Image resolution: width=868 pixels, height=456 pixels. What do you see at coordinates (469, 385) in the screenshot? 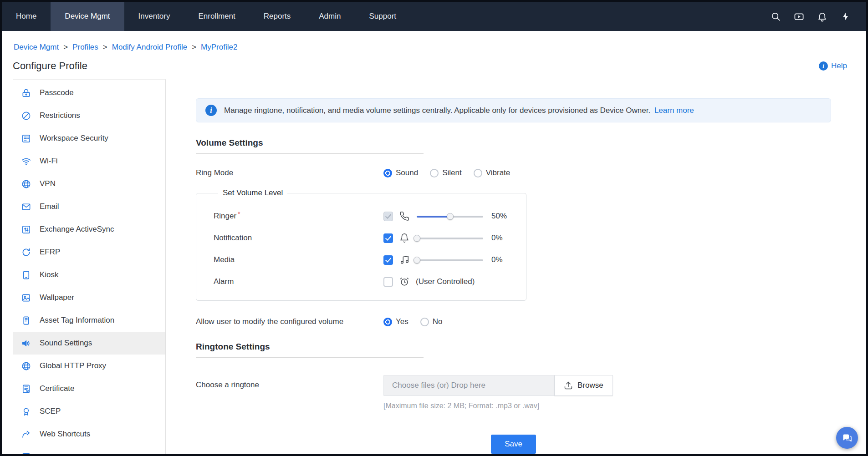
I see `file-dropzone: Choose files (or) Drop here` at bounding box center [469, 385].